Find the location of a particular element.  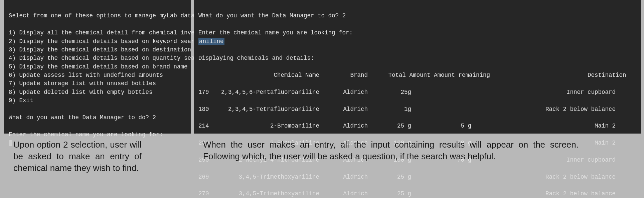

col-header-destination: Destination is located at coordinates (554, 75).